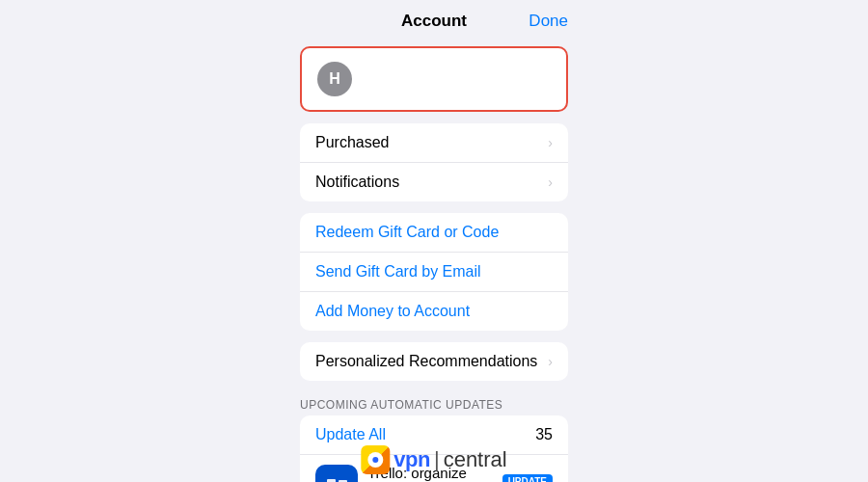 The height and width of the screenshot is (482, 868). What do you see at coordinates (475, 460) in the screenshot?
I see `central-text: central` at bounding box center [475, 460].